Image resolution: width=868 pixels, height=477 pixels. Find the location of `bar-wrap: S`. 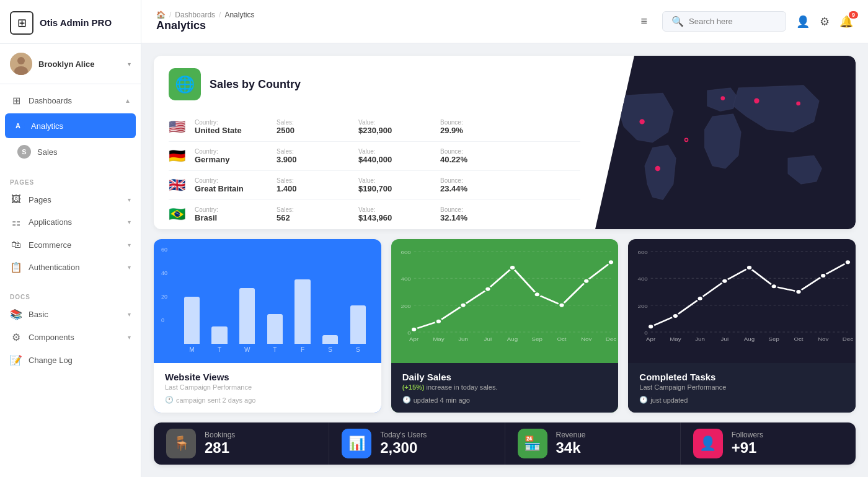

bar-wrap: S is located at coordinates (358, 313).